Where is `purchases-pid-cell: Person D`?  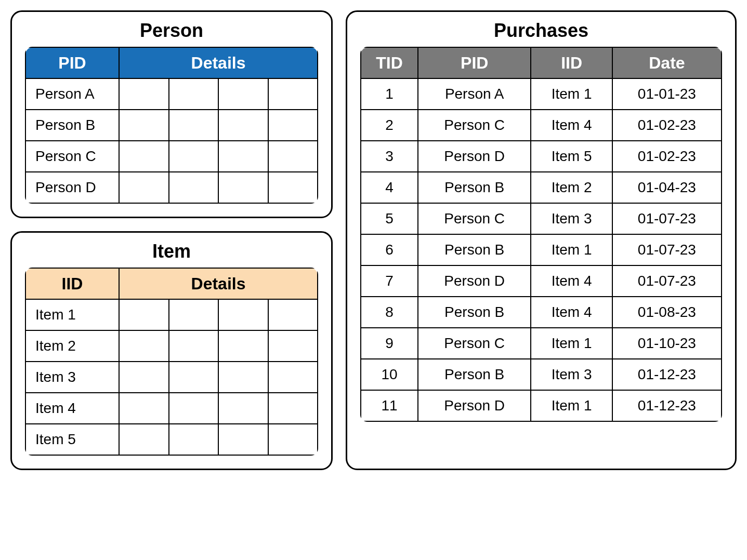
purchases-pid-cell: Person D is located at coordinates (474, 281).